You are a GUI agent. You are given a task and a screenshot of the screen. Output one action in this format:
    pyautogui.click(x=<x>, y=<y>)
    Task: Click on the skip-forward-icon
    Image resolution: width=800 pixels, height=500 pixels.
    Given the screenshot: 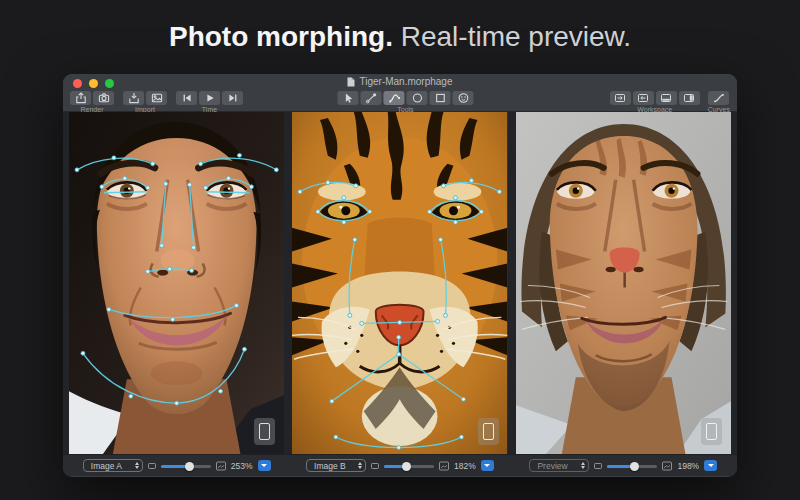 What is the action you would take?
    pyautogui.click(x=233, y=98)
    